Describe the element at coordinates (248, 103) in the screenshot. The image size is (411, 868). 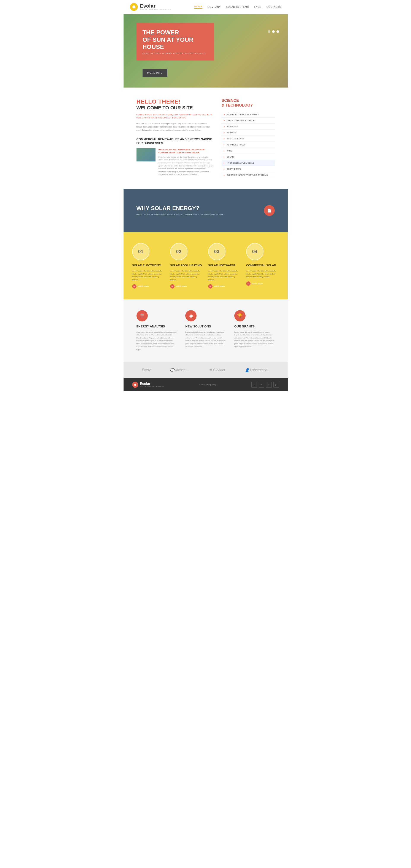
I see `science-title: SCIENCE& TECHNOLOGY` at that location.